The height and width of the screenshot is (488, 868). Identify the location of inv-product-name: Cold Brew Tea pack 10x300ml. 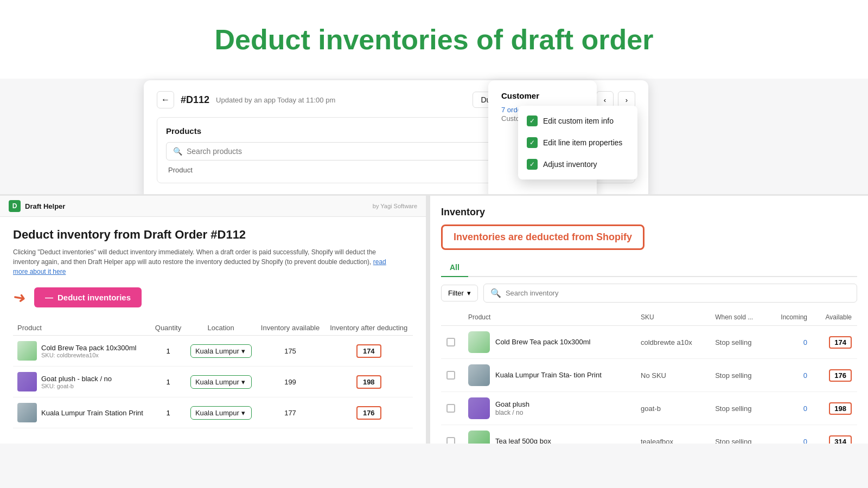
(542, 343).